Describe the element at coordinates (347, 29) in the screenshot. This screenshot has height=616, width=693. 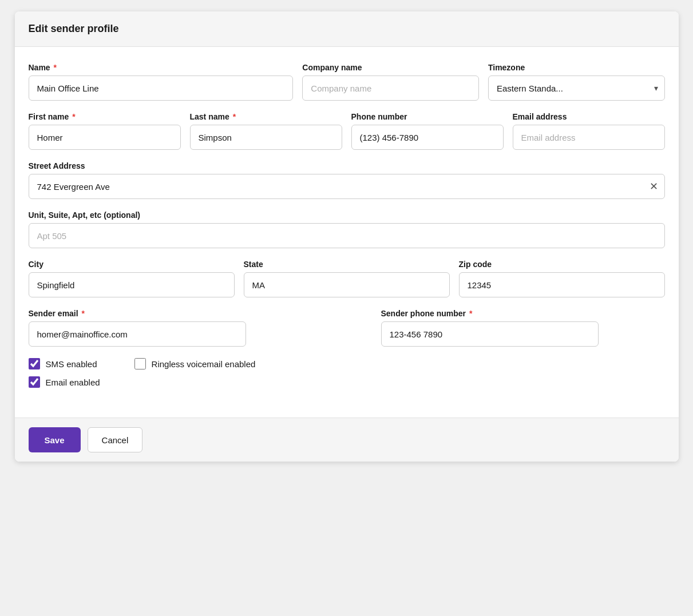
I see `modal-title: Edit sender profile` at that location.